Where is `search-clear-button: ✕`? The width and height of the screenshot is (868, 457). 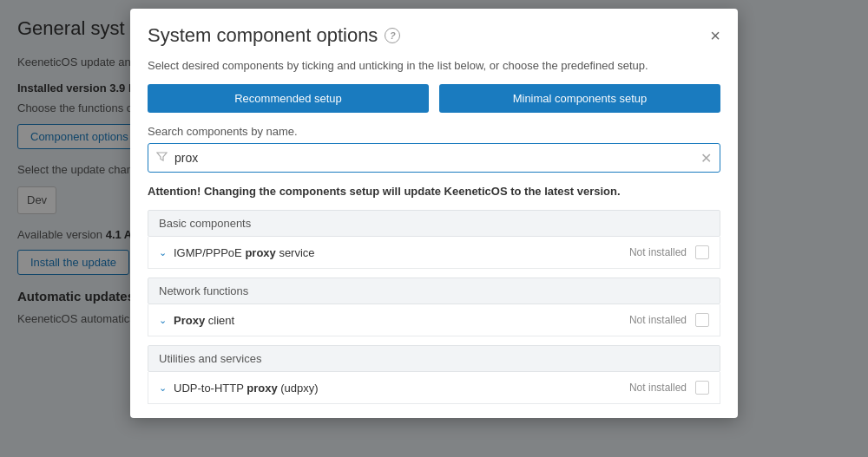 search-clear-button: ✕ is located at coordinates (707, 158).